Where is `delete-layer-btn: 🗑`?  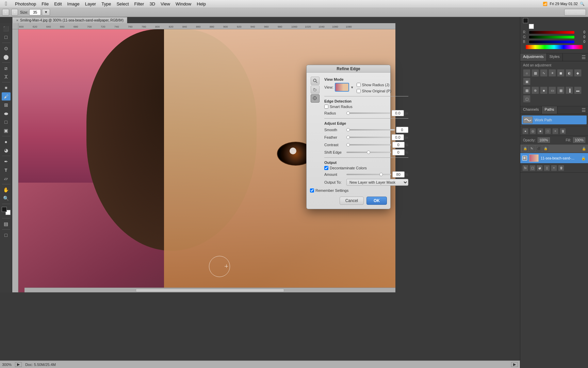 delete-layer-btn: 🗑 is located at coordinates (561, 168).